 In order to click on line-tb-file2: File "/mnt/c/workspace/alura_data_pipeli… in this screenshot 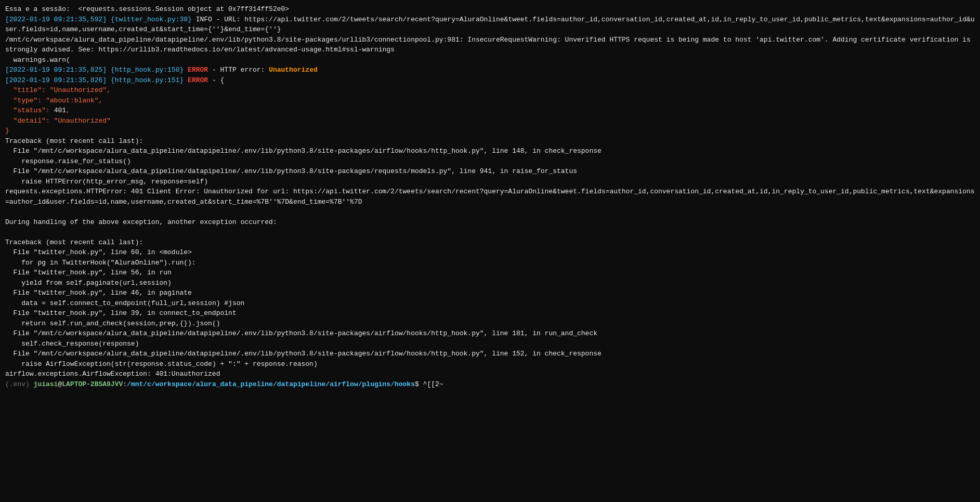, I will do `click(490, 171)`.